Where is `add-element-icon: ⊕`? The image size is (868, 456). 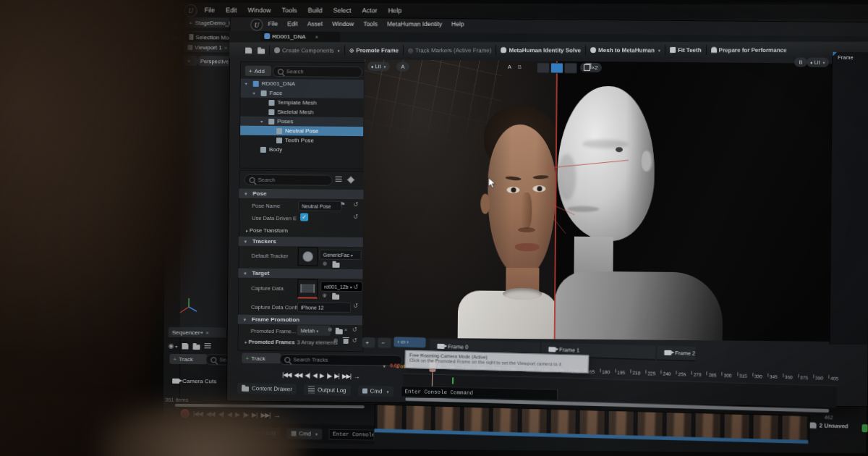
add-element-icon: ⊕ is located at coordinates (336, 340).